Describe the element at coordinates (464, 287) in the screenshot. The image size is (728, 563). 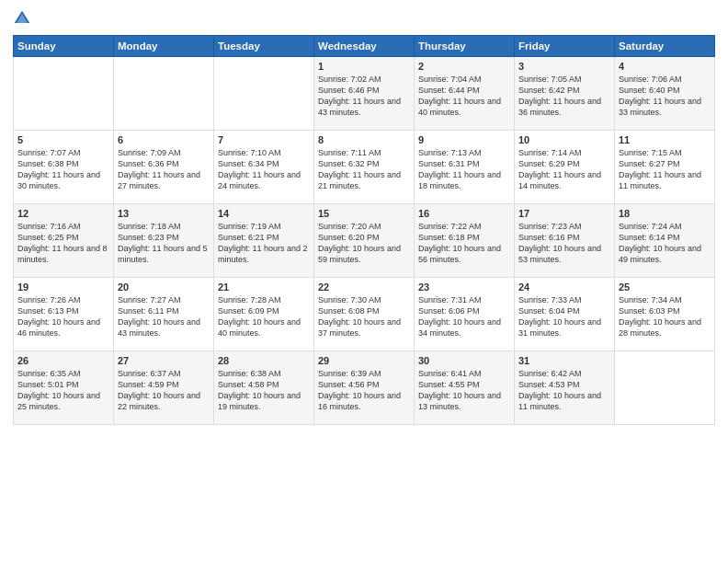
I see `day-number: 23` at that location.